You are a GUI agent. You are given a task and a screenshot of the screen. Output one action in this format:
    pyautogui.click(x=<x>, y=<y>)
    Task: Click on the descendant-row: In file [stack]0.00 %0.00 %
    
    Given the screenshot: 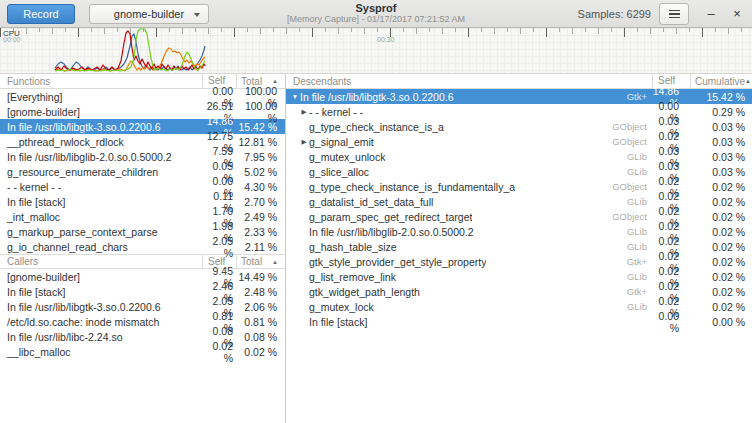 What is the action you would take?
    pyautogui.click(x=519, y=322)
    